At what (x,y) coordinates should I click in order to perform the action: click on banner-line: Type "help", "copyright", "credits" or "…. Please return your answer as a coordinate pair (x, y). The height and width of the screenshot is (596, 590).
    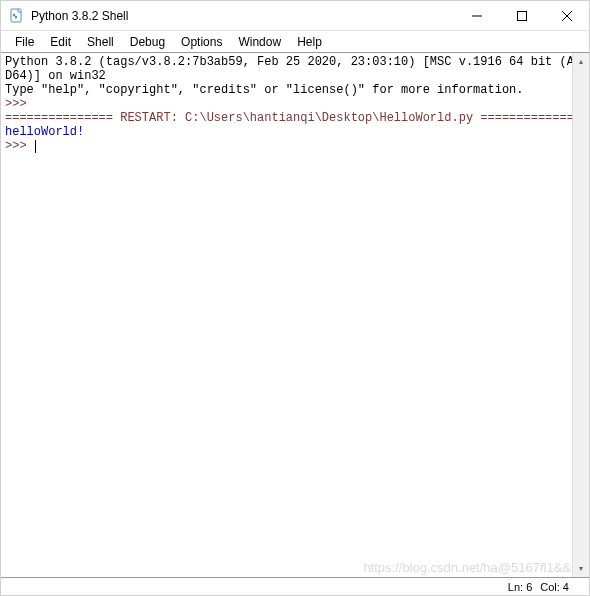
    Looking at the image, I should click on (264, 90).